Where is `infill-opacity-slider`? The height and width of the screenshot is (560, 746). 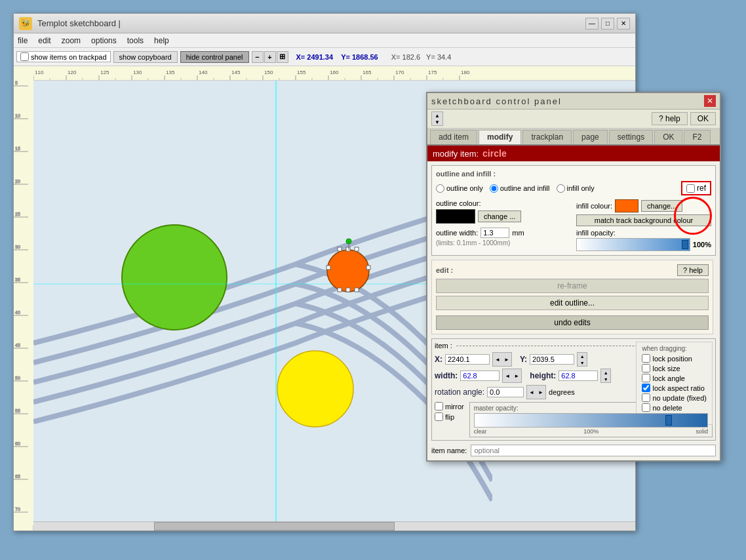
infill-opacity-slider is located at coordinates (633, 245).